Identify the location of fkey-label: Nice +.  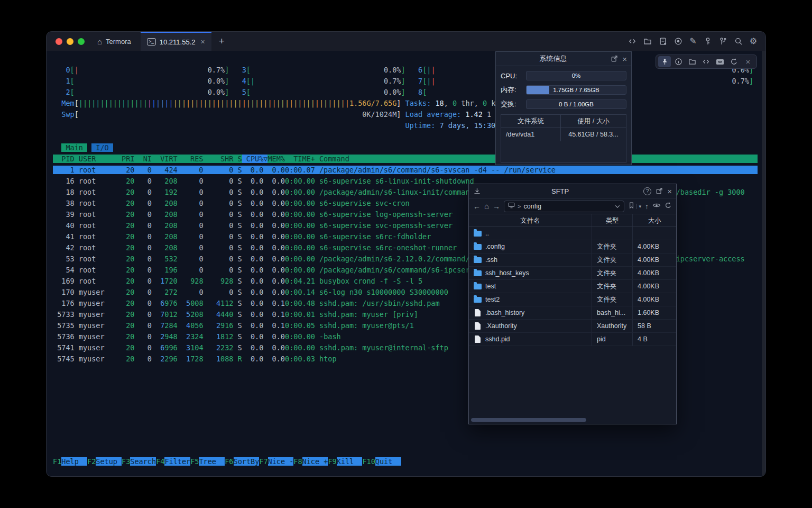
(315, 461).